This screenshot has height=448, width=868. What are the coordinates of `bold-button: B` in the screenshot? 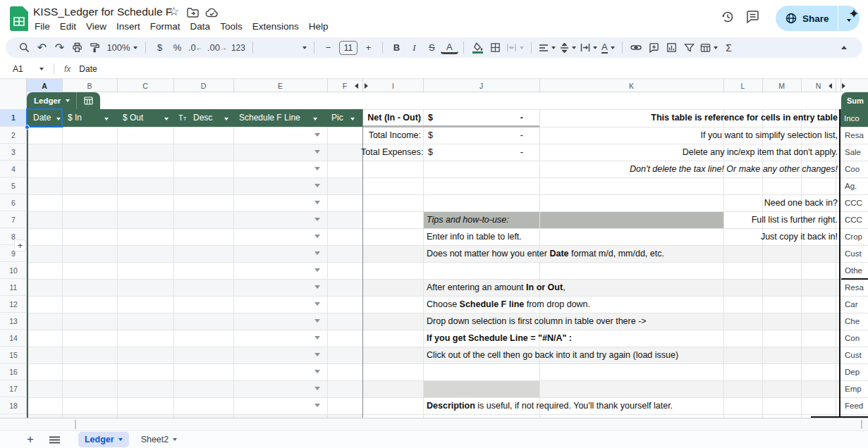 It's located at (396, 48).